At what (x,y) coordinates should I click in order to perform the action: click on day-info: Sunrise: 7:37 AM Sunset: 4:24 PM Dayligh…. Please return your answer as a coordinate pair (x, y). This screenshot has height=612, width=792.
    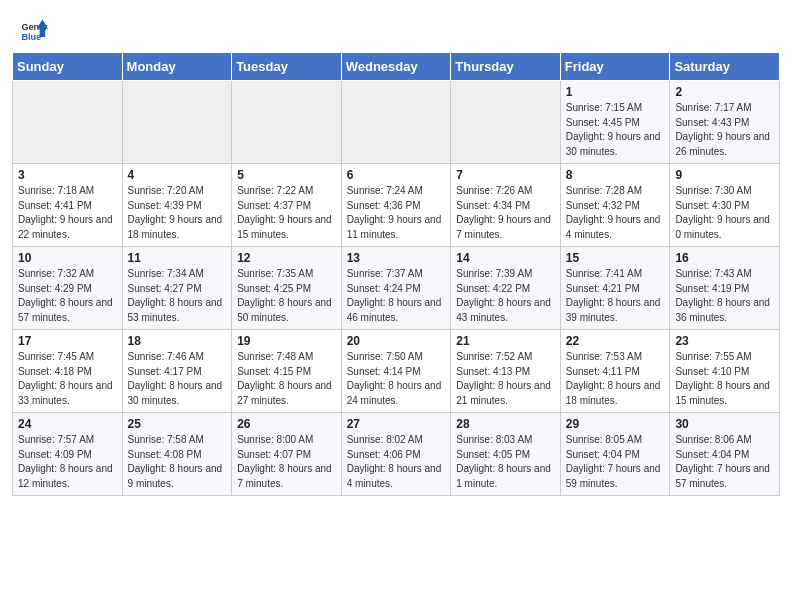
    Looking at the image, I should click on (396, 296).